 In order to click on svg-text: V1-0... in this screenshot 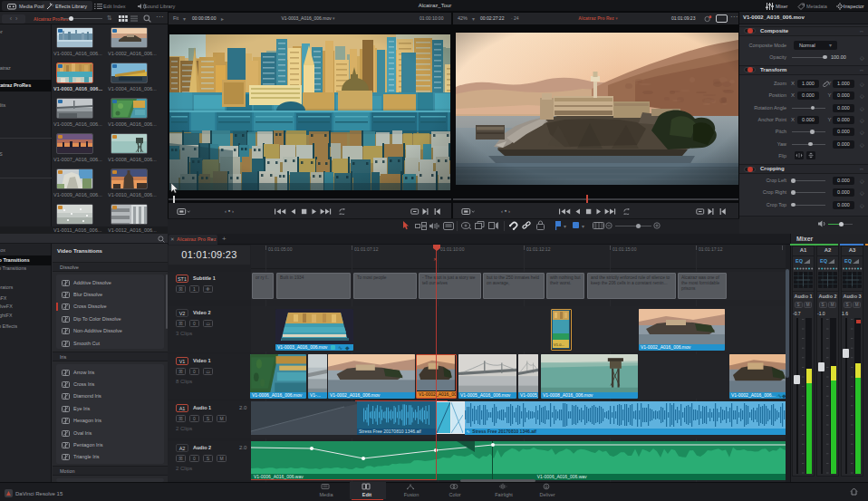, I will do `click(559, 344)`.